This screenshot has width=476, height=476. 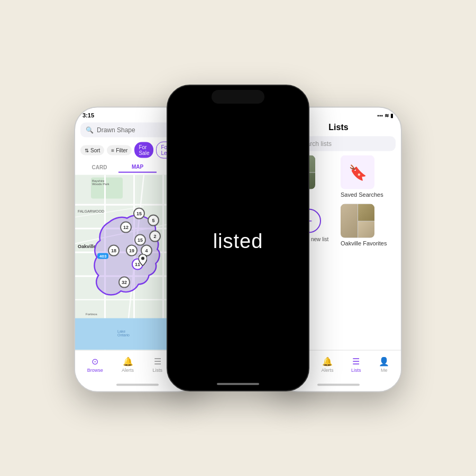 What do you see at coordinates (113, 150) in the screenshot?
I see `filter-icon: ≡` at bounding box center [113, 150].